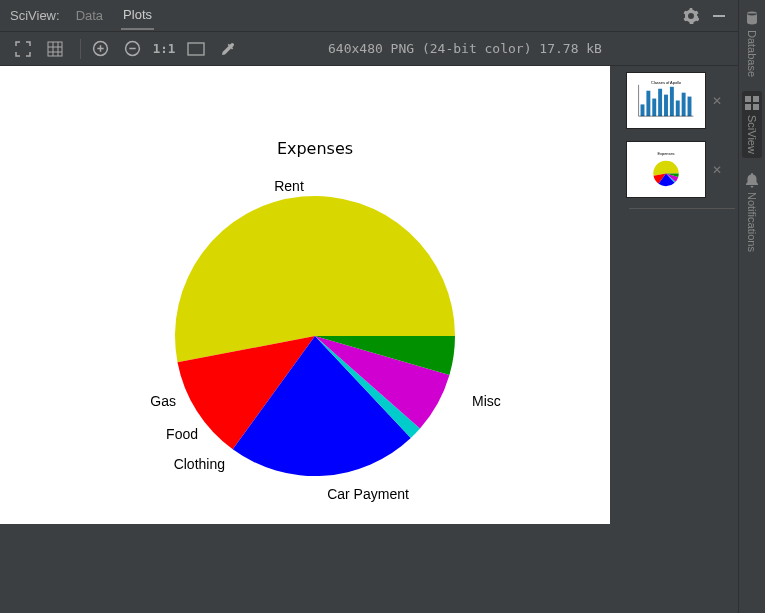 The height and width of the screenshot is (613, 765). Describe the element at coordinates (752, 124) in the screenshot. I see `rail-sciview: SciView` at that location.